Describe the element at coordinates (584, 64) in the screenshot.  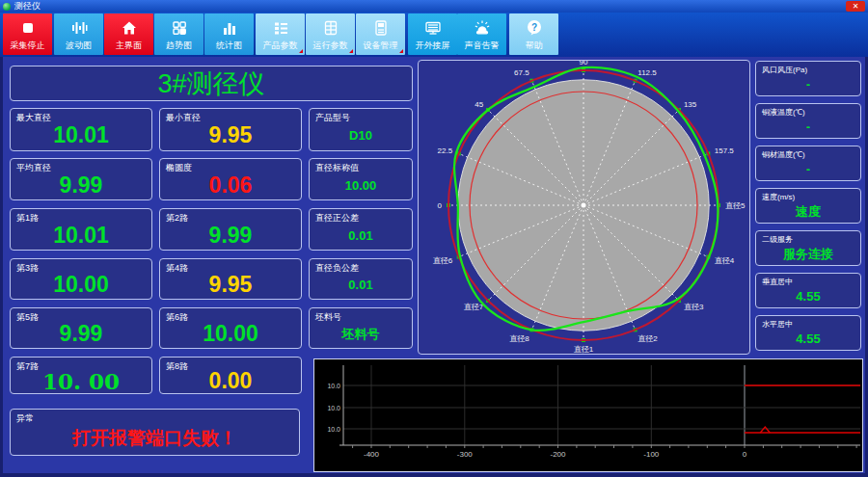
I see `svg-text: 90` at that location.